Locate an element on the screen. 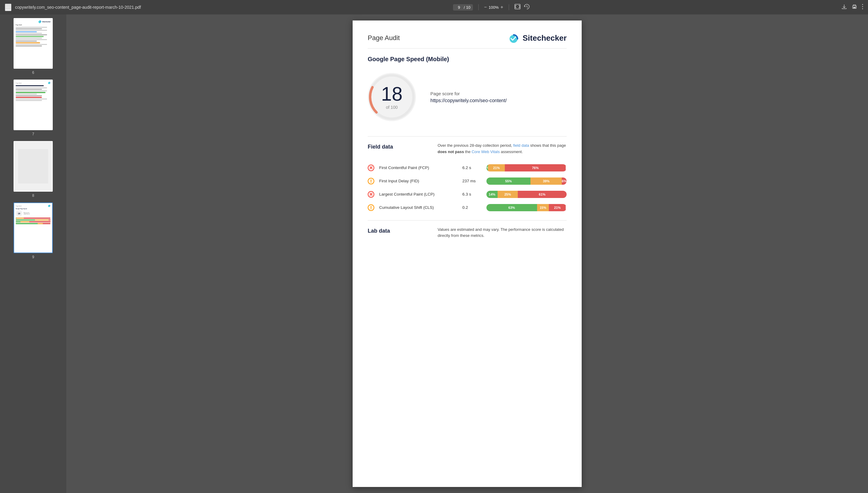 Image resolution: width=868 pixels, height=493 pixels. lab-data-section: Lab data Values are estimated and may va… is located at coordinates (467, 233).